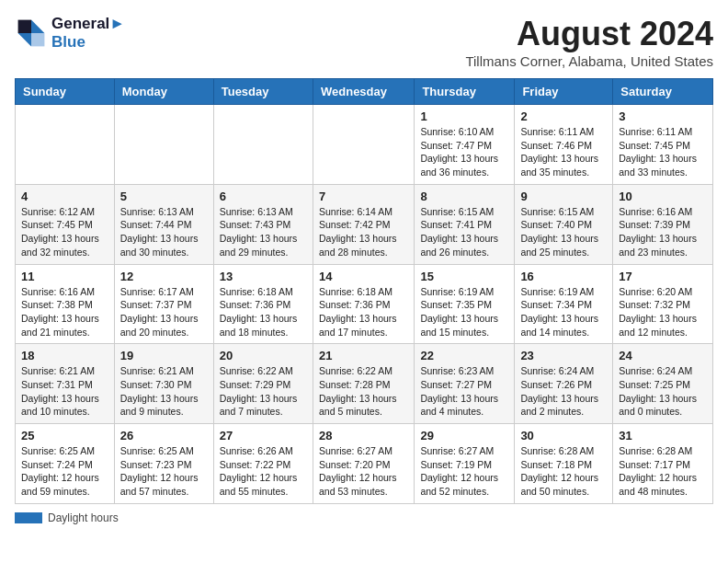  What do you see at coordinates (364, 276) in the screenshot?
I see `day-number: 14` at bounding box center [364, 276].